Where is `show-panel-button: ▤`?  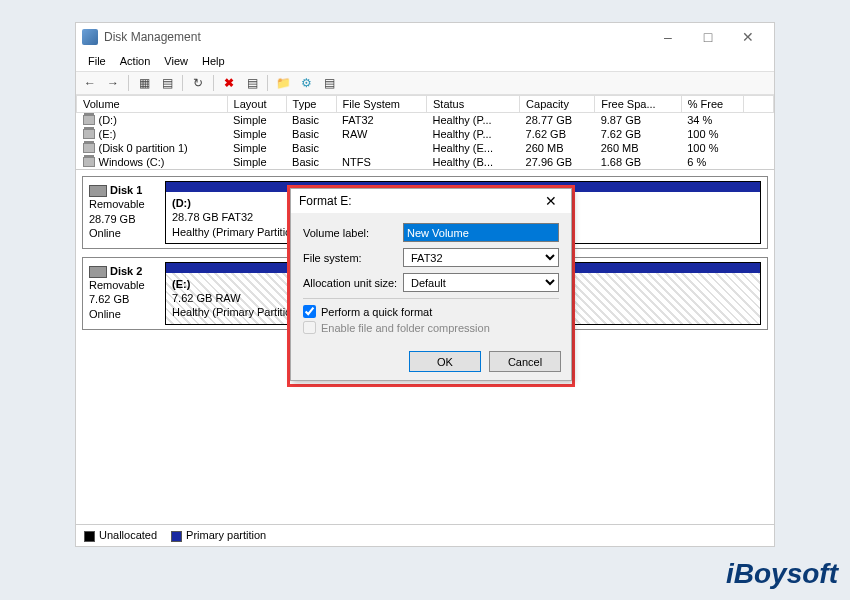 show-panel-button: ▤ is located at coordinates (167, 83).